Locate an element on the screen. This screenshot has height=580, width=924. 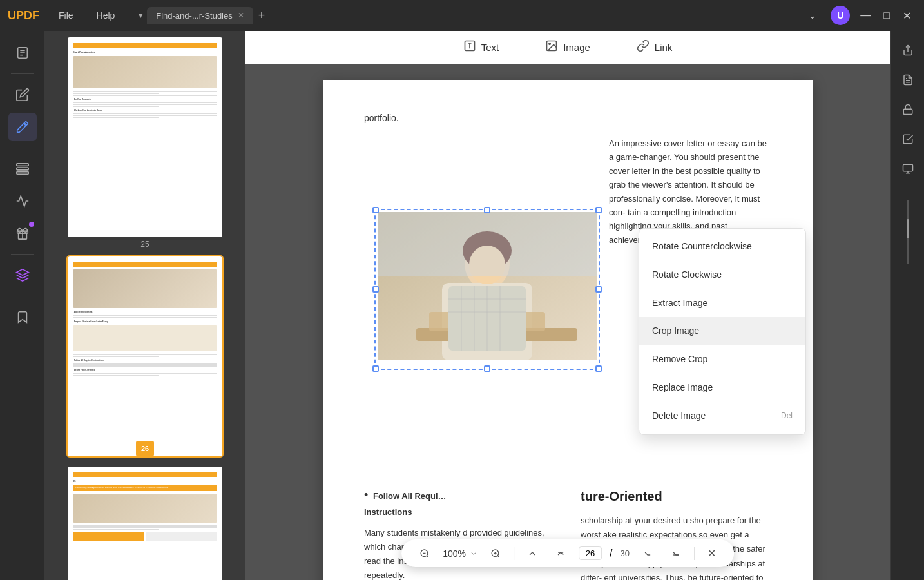
section-heading: ture-Oriented is located at coordinates (676, 496).